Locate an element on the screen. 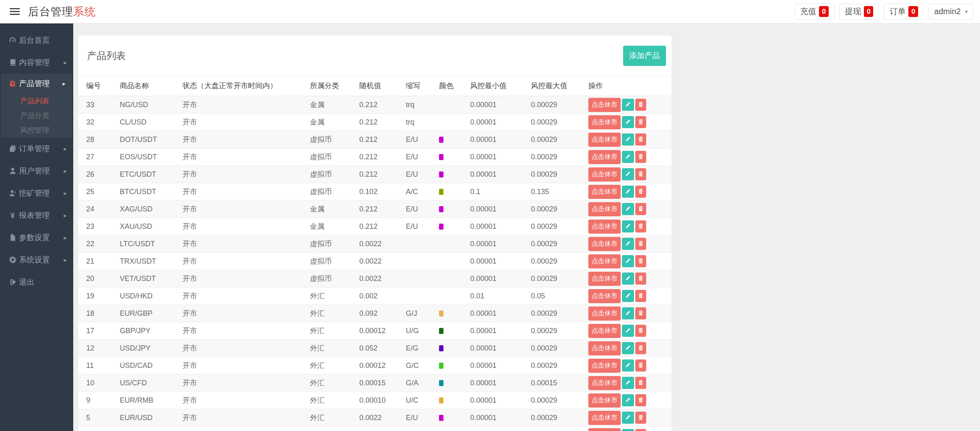 This screenshot has width=980, height=431. sidebar-item-params: 参数设置▸ is located at coordinates (36, 238).